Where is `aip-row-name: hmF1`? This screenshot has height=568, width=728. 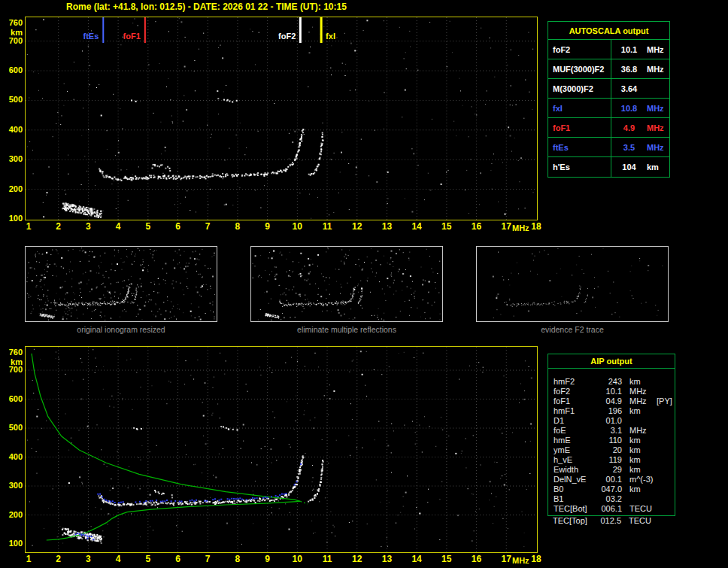 aip-row-name: hmF1 is located at coordinates (572, 411).